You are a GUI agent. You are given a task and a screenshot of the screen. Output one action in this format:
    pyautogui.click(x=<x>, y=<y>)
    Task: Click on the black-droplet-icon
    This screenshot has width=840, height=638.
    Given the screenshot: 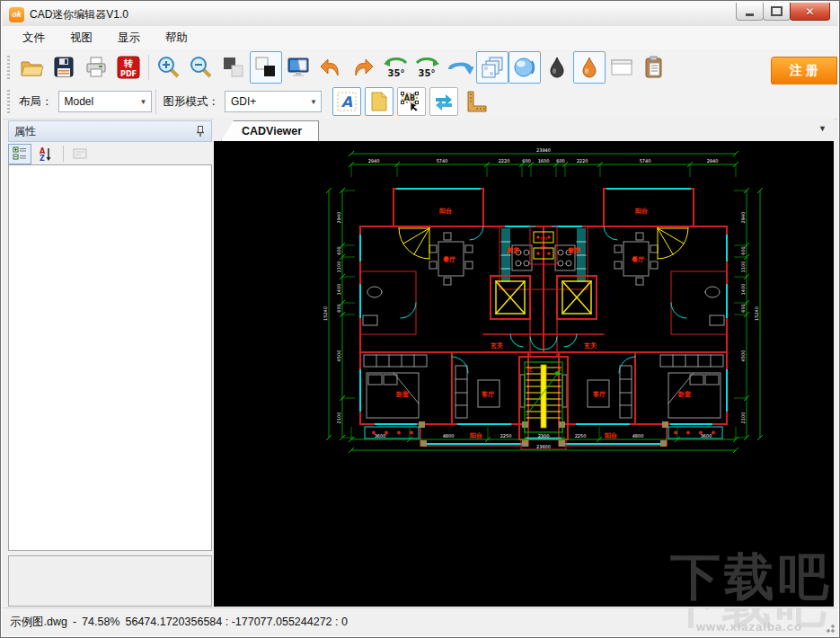 What is the action you would take?
    pyautogui.click(x=557, y=67)
    